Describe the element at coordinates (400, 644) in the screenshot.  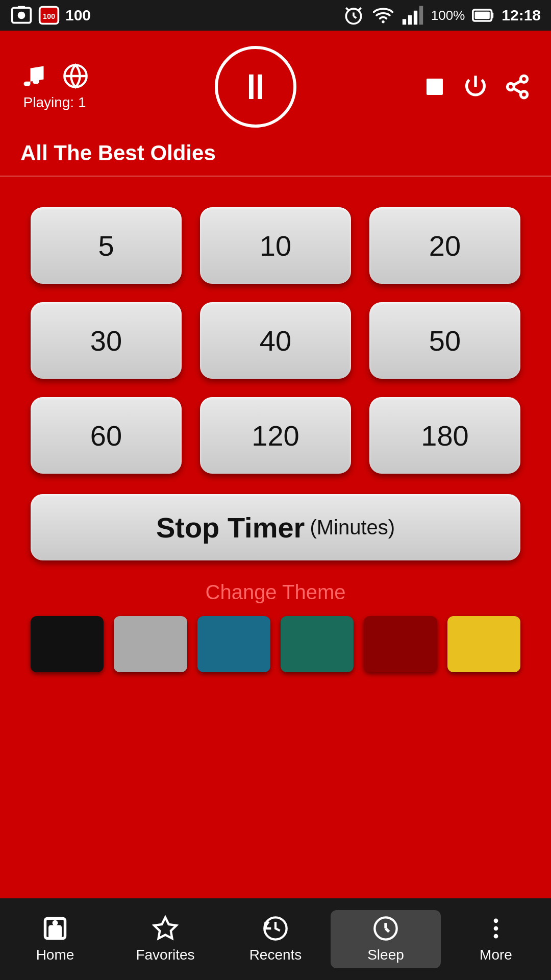
I see `theme-swatch-darkred` at that location.